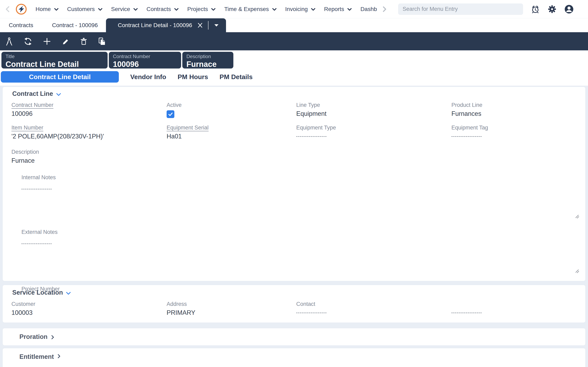  What do you see at coordinates (200, 25) in the screenshot?
I see `close-tab-button` at bounding box center [200, 25].